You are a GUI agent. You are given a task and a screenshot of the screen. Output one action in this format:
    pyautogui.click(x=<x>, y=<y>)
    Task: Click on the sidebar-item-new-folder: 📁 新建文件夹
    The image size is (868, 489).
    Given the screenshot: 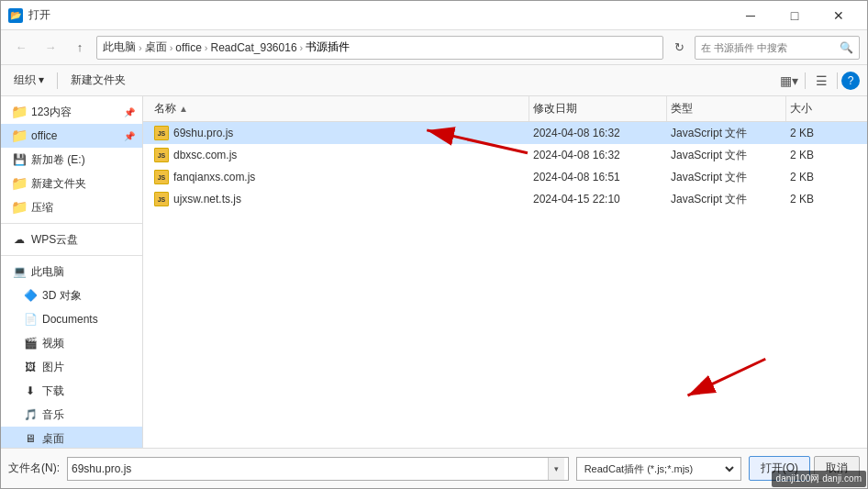 What is the action you would take?
    pyautogui.click(x=72, y=183)
    